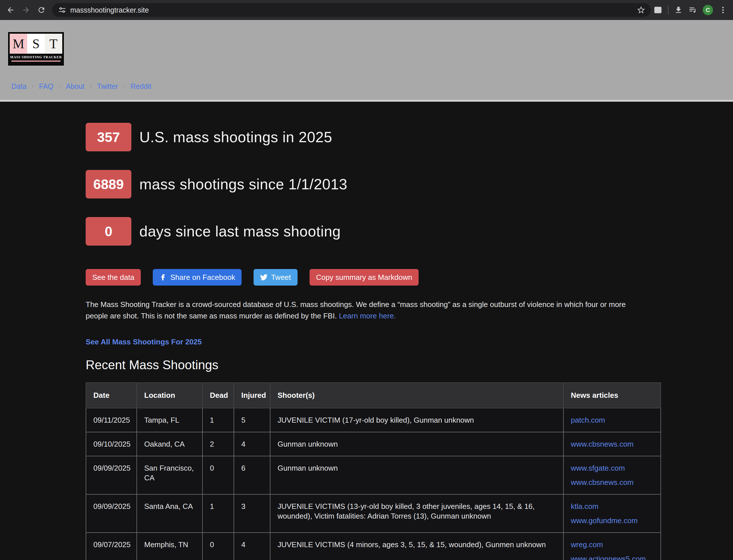 Image resolution: width=733 pixels, height=560 pixels. What do you see at coordinates (111, 546) in the screenshot?
I see `date-cell: 09/07/2025` at bounding box center [111, 546].